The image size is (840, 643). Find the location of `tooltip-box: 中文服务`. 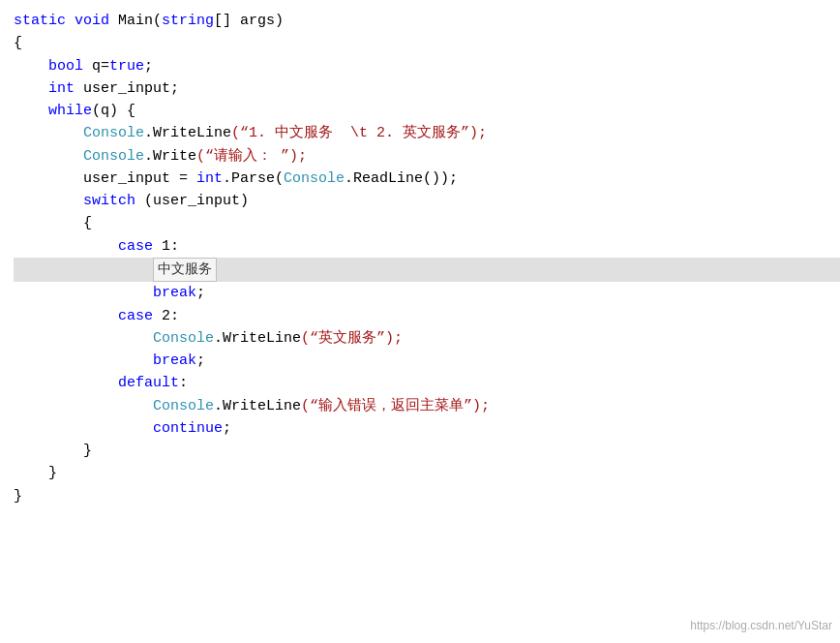

tooltip-box: 中文服务 is located at coordinates (185, 270).